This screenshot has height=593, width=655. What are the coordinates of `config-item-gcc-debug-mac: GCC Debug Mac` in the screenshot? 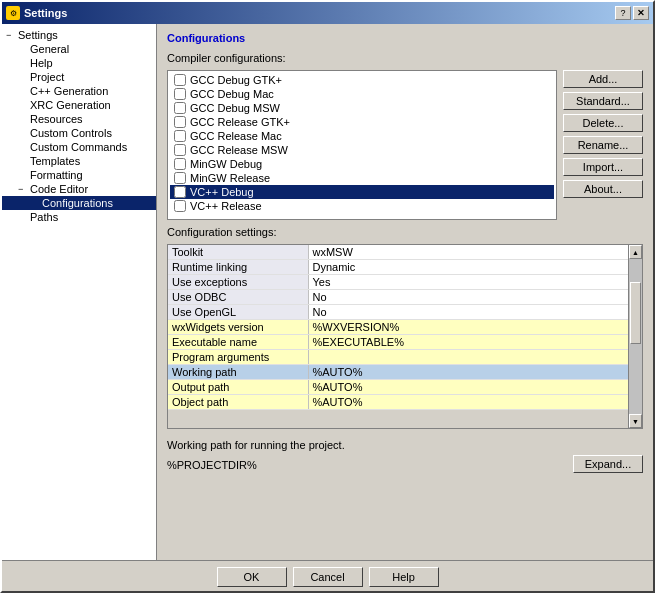 It's located at (362, 94).